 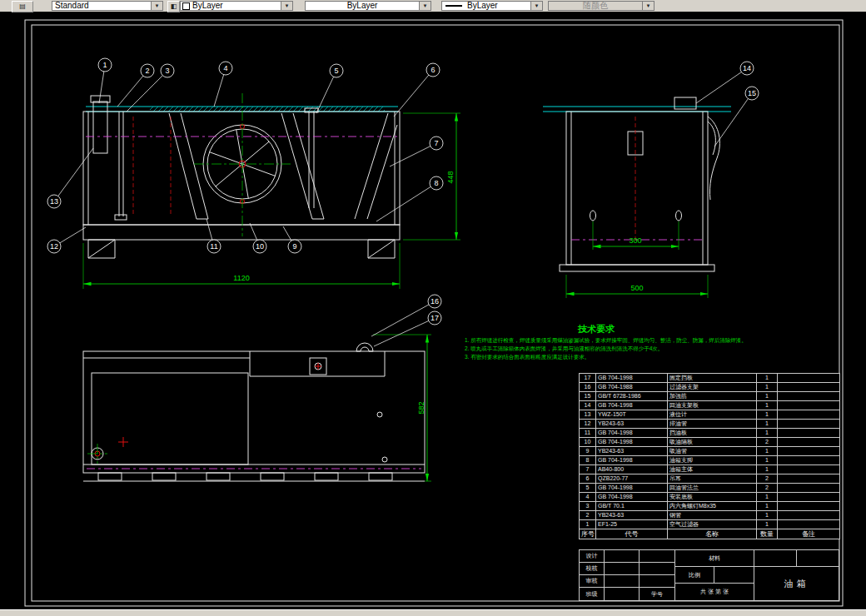 What do you see at coordinates (435, 301) in the screenshot?
I see `balloon-16: 16` at bounding box center [435, 301].